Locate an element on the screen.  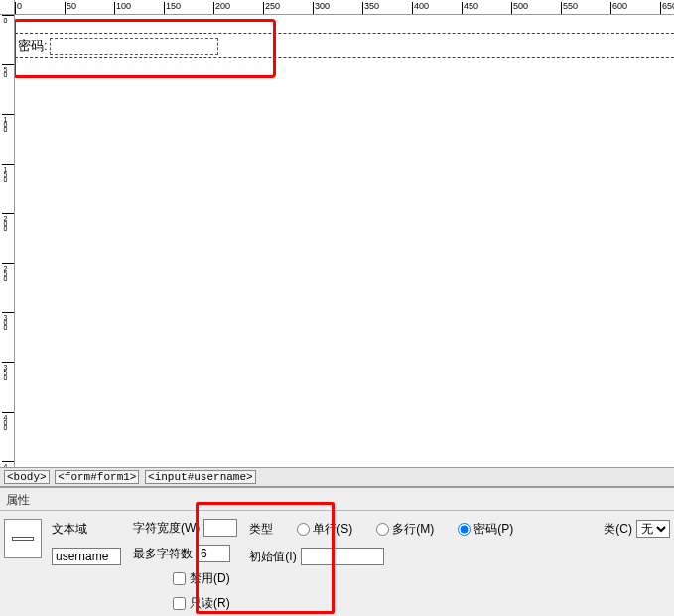
ruler-tick: 450 is located at coordinates (471, 8).